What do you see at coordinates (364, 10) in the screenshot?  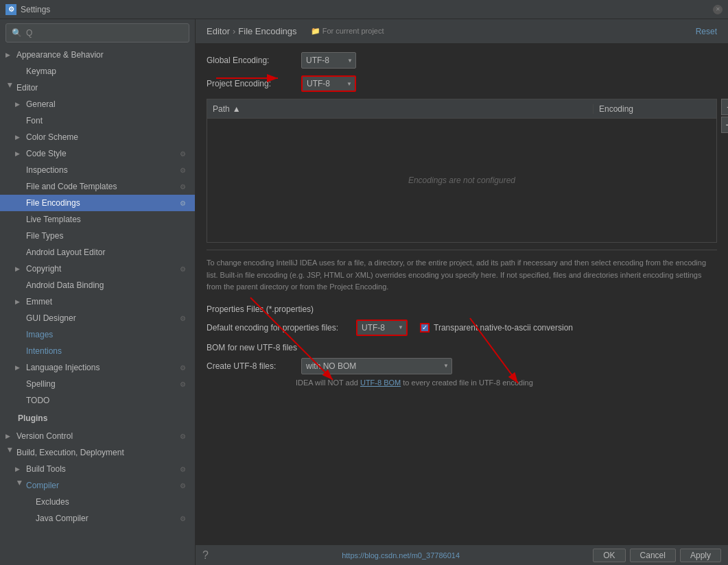 I see `titlebar: ⚙ Settings ✕` at bounding box center [364, 10].